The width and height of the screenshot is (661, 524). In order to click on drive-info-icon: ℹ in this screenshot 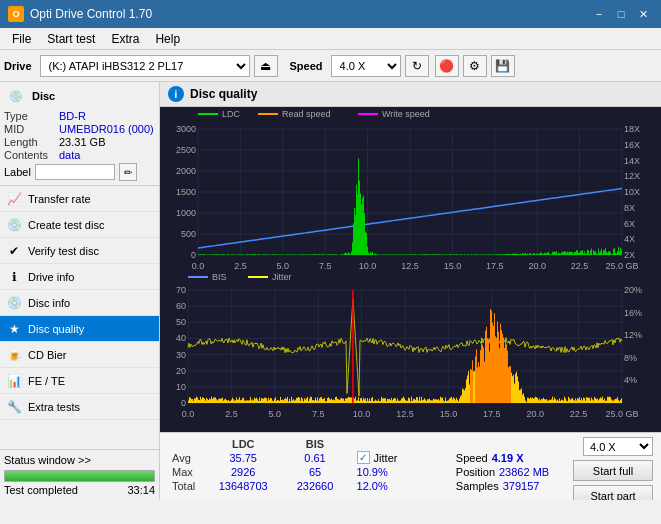, I will do `click(14, 277)`.